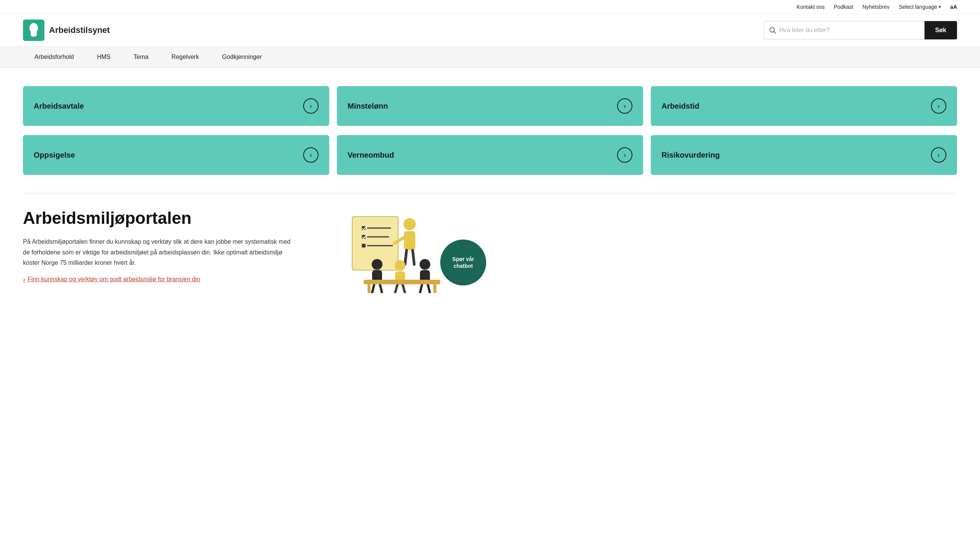  Describe the element at coordinates (114, 279) in the screenshot. I see `portal-link-label: Finn kunnskap og verktøy om godt arbeids…` at that location.